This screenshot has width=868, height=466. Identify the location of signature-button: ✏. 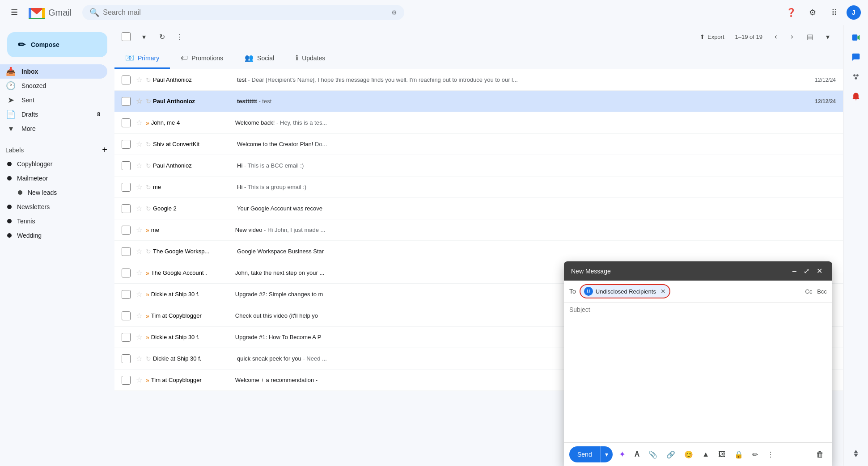
(755, 455).